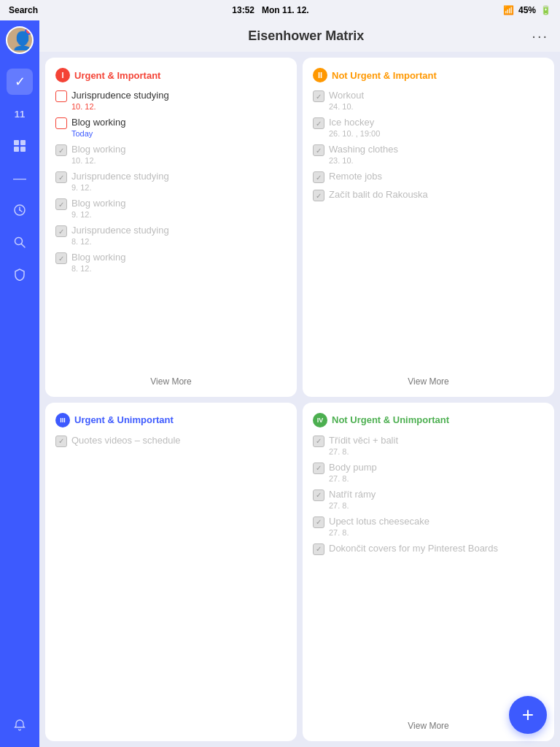 This screenshot has width=560, height=747. What do you see at coordinates (171, 209) in the screenshot?
I see `list-item: Blog working 9. 12.` at bounding box center [171, 209].